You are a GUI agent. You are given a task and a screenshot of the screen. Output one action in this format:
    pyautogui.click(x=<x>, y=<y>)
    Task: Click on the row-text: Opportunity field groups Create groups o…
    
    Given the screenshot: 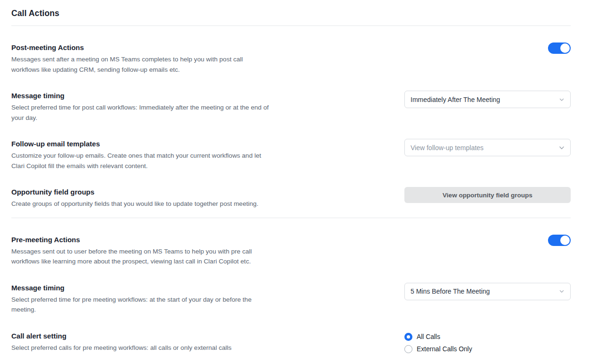 What is the action you would take?
    pyautogui.click(x=140, y=198)
    